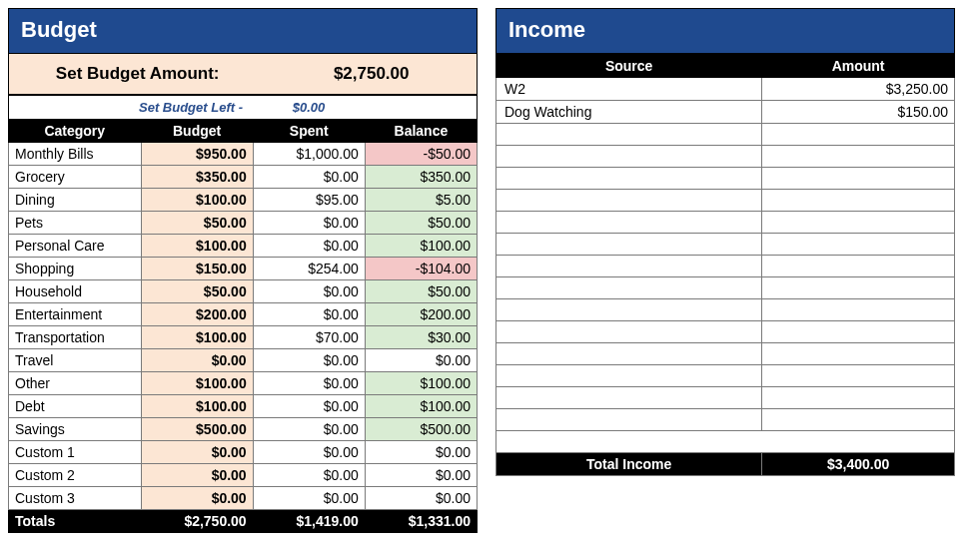 The width and height of the screenshot is (980, 543). Describe the element at coordinates (76, 361) in the screenshot. I see `cell-category: Travel` at that location.